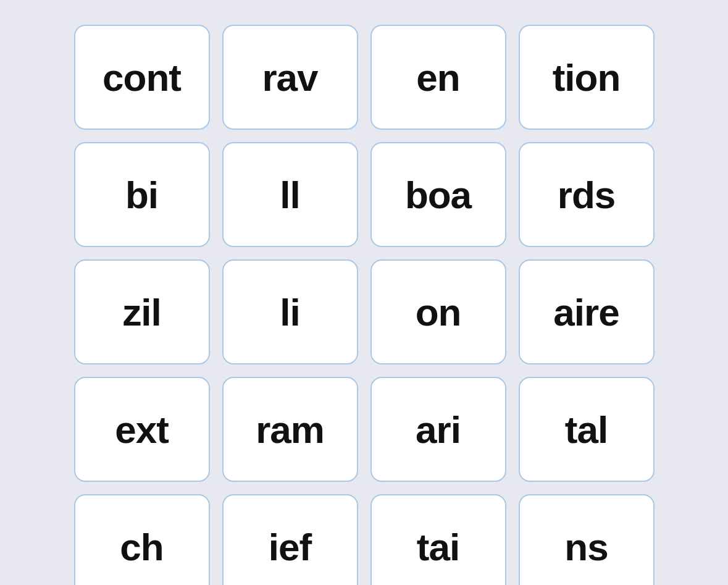 The height and width of the screenshot is (585, 728). I want to click on card-13-text: ext, so click(142, 430).